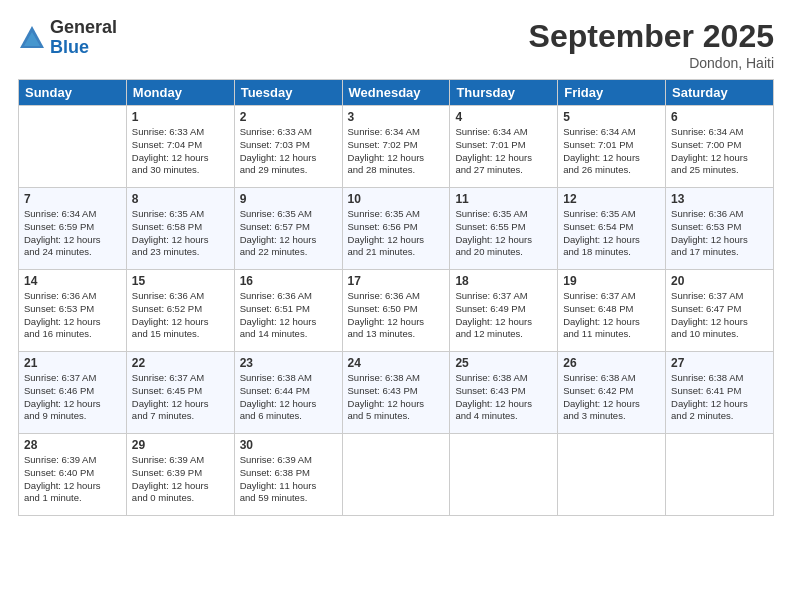 The width and height of the screenshot is (792, 612). Describe the element at coordinates (72, 398) in the screenshot. I see `day-info: Sunrise: 6:37 AM Sunset: 6:46 PM Dayligh…` at that location.